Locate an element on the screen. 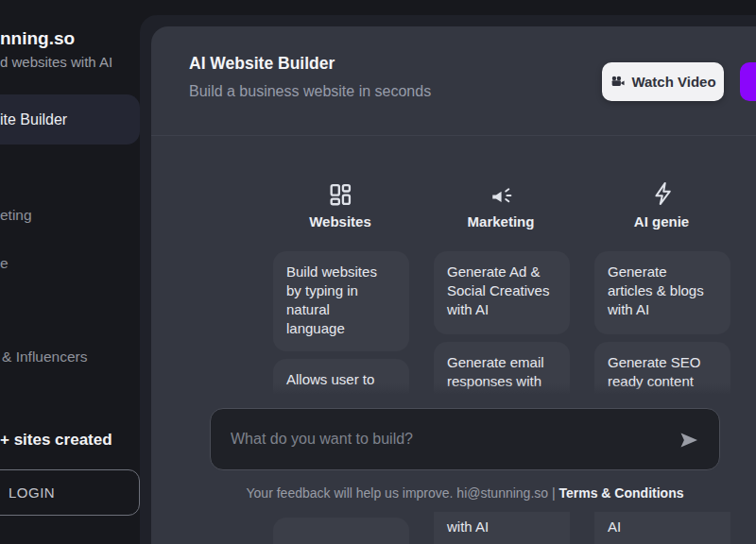  header-divider is located at coordinates (454, 136).